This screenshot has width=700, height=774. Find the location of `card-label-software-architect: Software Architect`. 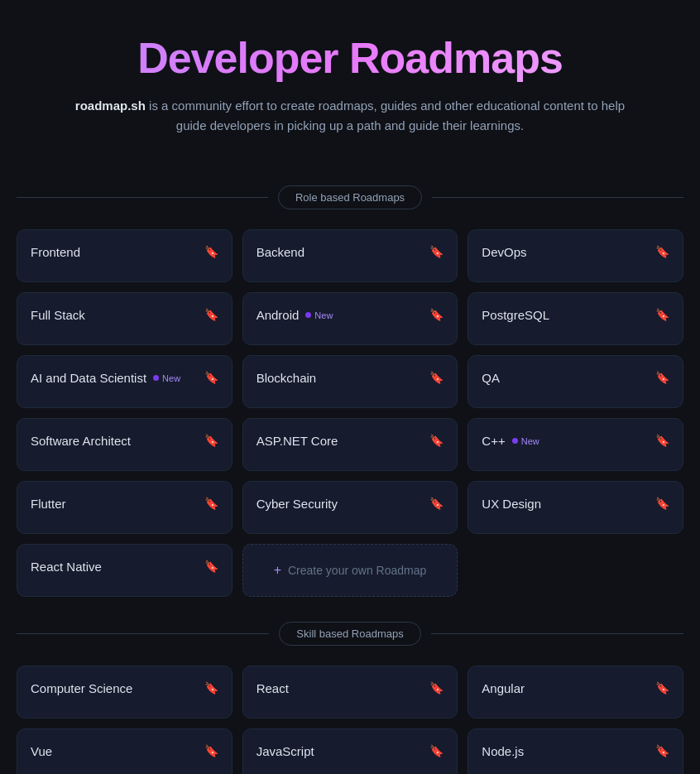

card-label-software-architect: Software Architect is located at coordinates (81, 440).